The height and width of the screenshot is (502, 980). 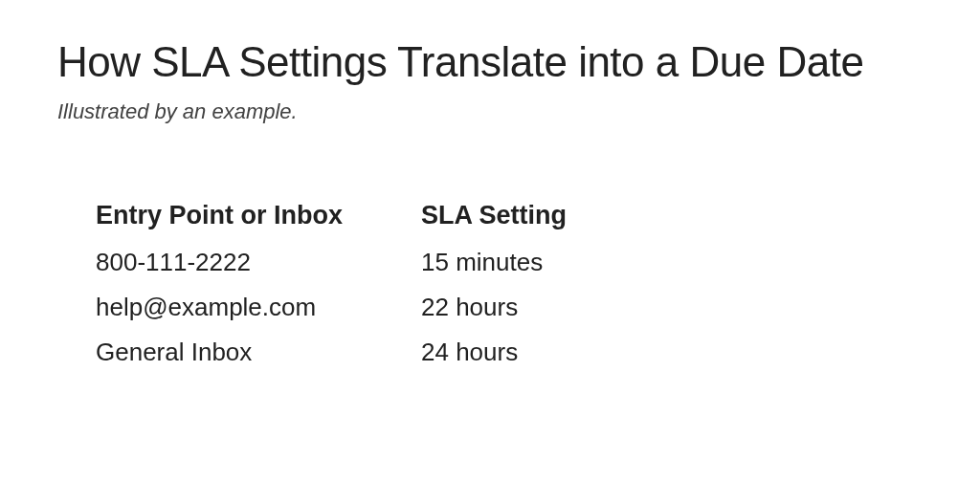 What do you see at coordinates (383, 270) in the screenshot?
I see `table-row: 800-111-2222 15 minutes` at bounding box center [383, 270].